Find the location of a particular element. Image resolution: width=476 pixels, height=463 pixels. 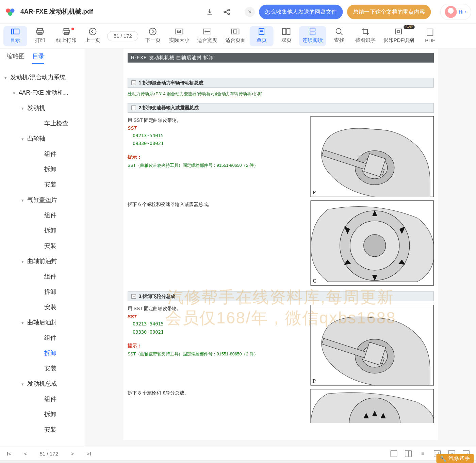

outline-node: ▾曲轴前油封 is located at coordinates (42, 261).